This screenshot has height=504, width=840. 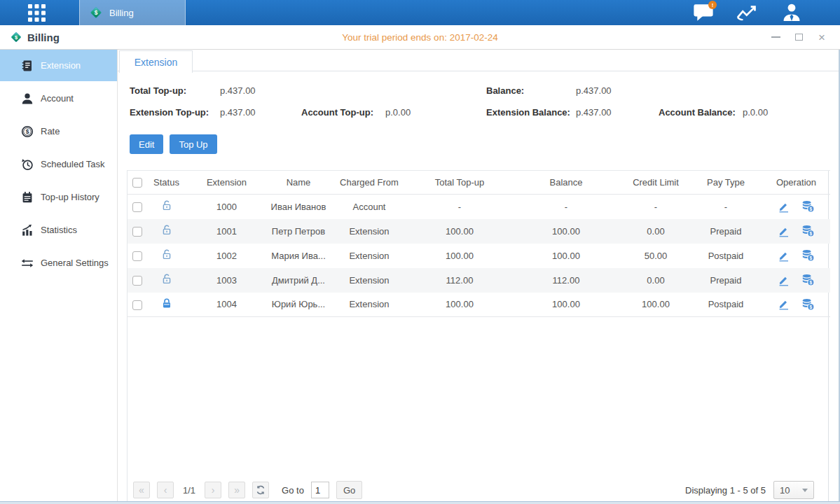 What do you see at coordinates (193, 144) in the screenshot?
I see `top-up-button: Top Up` at bounding box center [193, 144].